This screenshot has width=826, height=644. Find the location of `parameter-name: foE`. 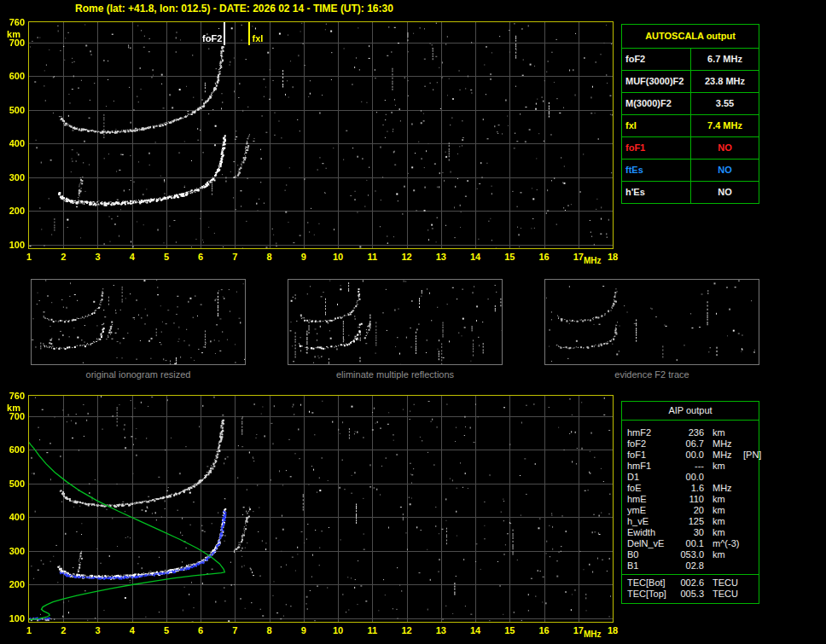

parameter-name: foE is located at coordinates (652, 488).